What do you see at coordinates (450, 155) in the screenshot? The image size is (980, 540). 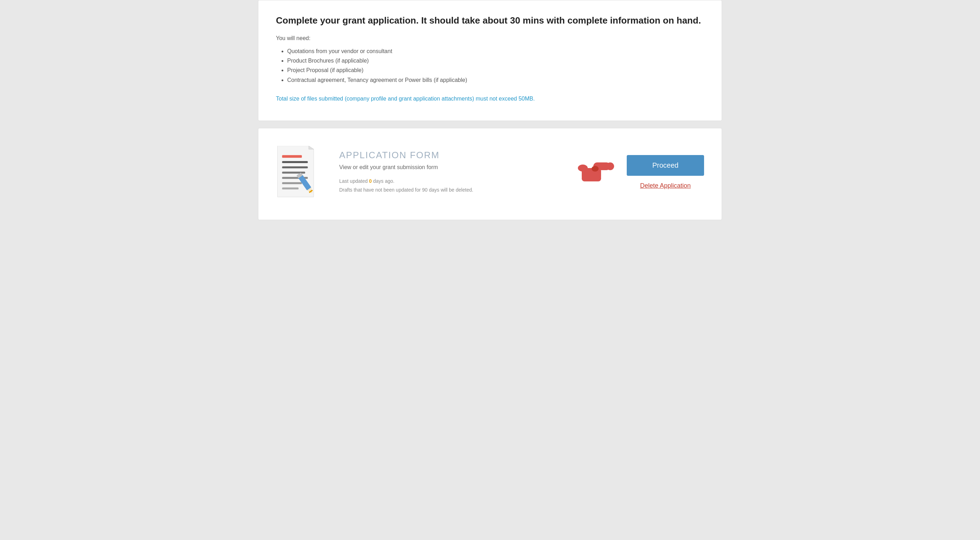 I see `application-form-title: APPLICATION FORM` at bounding box center [450, 155].